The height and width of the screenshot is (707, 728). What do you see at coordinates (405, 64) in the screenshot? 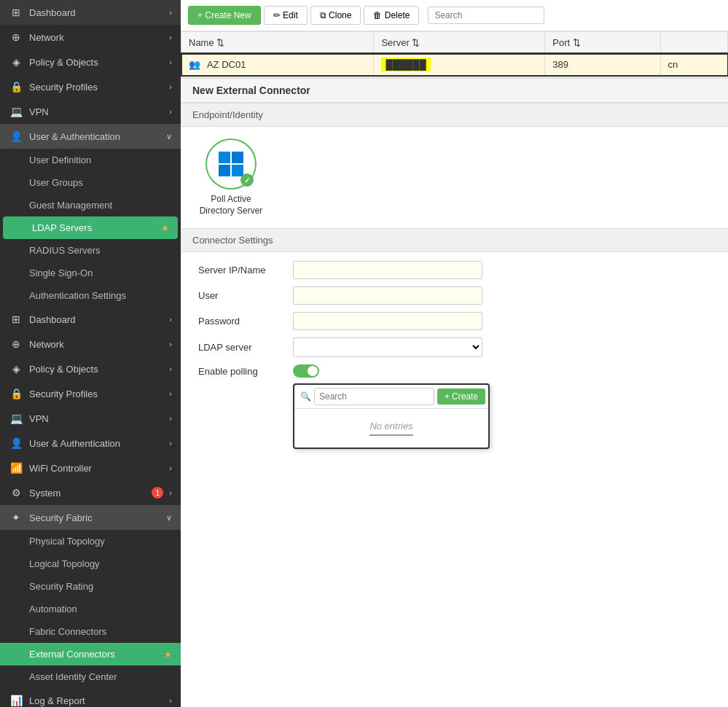
I see `server-highlight: ██████` at bounding box center [405, 64].